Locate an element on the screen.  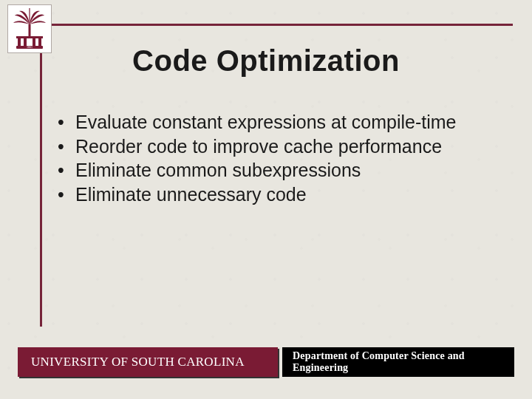
footer: UNIVERSITY OF SOUTH CAROLINA Department … is located at coordinates (266, 362).